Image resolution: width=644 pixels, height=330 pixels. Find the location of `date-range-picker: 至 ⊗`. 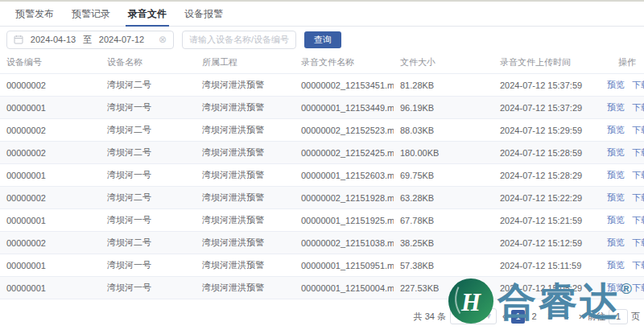

date-range-picker: 至 ⊗ is located at coordinates (90, 40).